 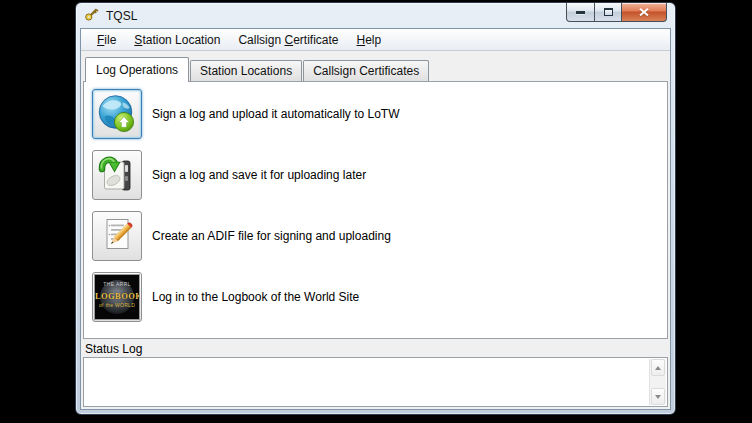 I want to click on minimize-button, so click(x=580, y=12).